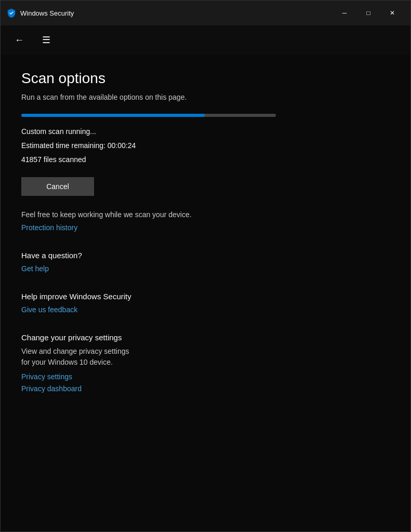 The image size is (411, 532). What do you see at coordinates (206, 97) in the screenshot?
I see `page-subtitle: Run a scan from the available options on…` at bounding box center [206, 97].